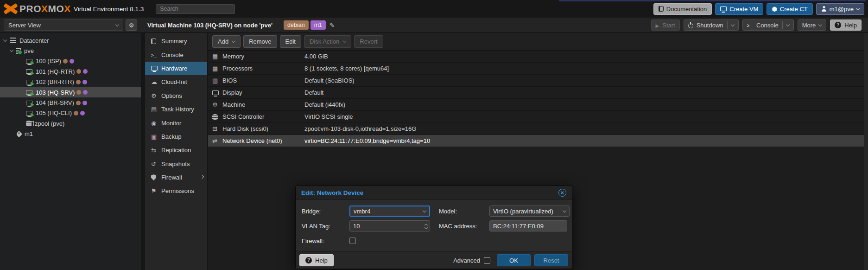 The image size is (868, 270). What do you see at coordinates (530, 226) in the screenshot?
I see `mac-address-input` at bounding box center [530, 226].